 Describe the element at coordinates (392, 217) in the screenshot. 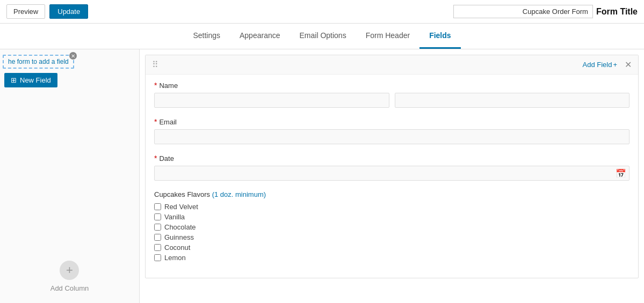

I see `checkbox-item-vanilla: Vanilla` at that location.